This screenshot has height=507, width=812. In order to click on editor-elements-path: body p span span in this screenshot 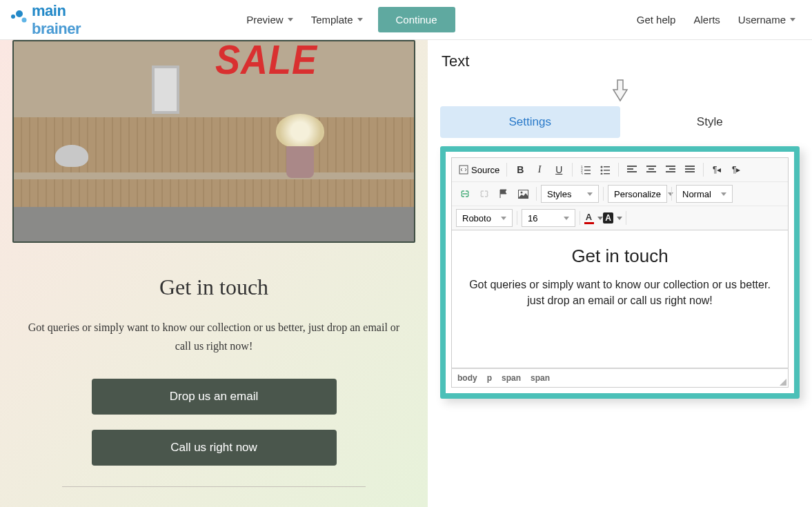, I will do `click(620, 378)`.